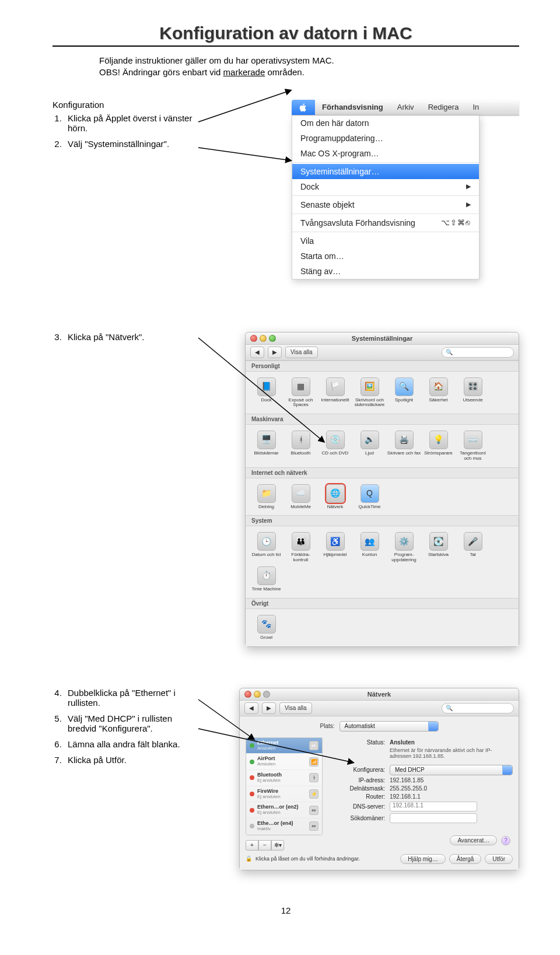  I want to click on page-number: 12, so click(286, 910).